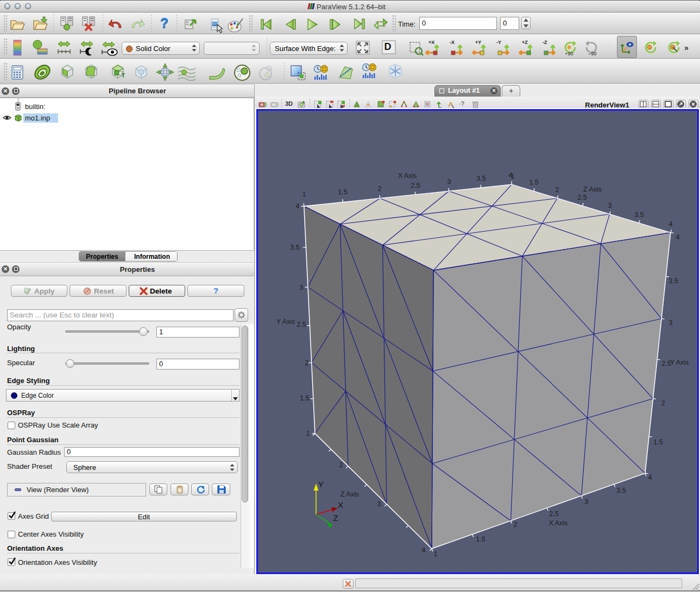 Image resolution: width=700 pixels, height=592 pixels. Describe the element at coordinates (545, 42) in the screenshot. I see `svg-text: -Z` at that location.